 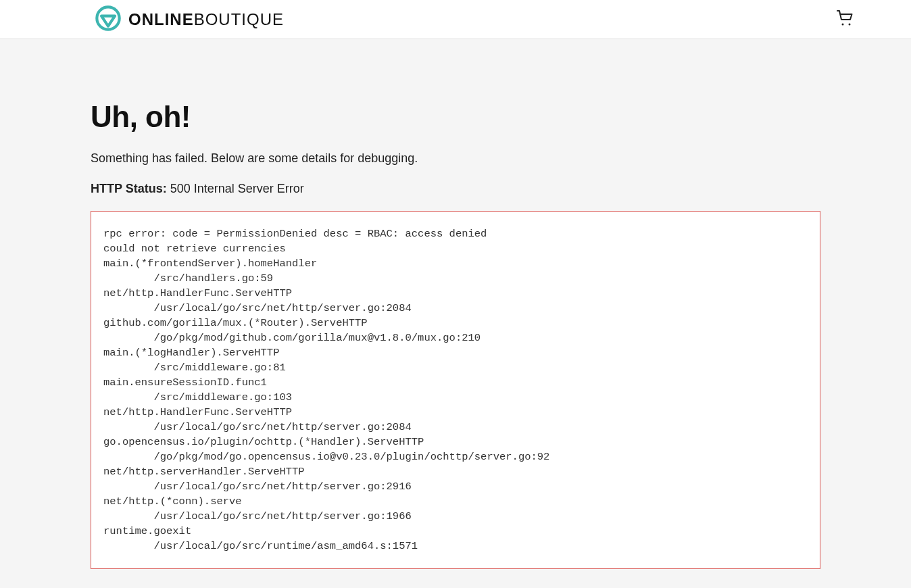 I want to click on cart-button, so click(x=845, y=20).